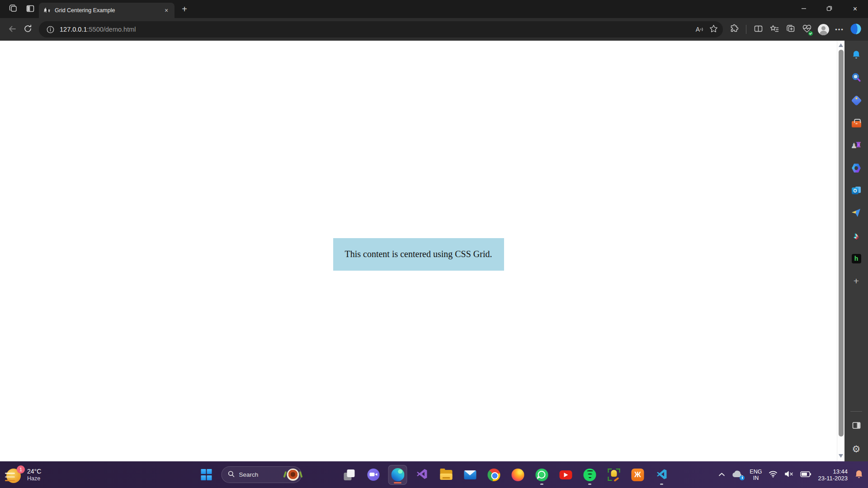 This screenshot has height=488, width=868. Describe the element at coordinates (24, 474) in the screenshot. I see `weather-widget: 1 24°C Haze` at that location.